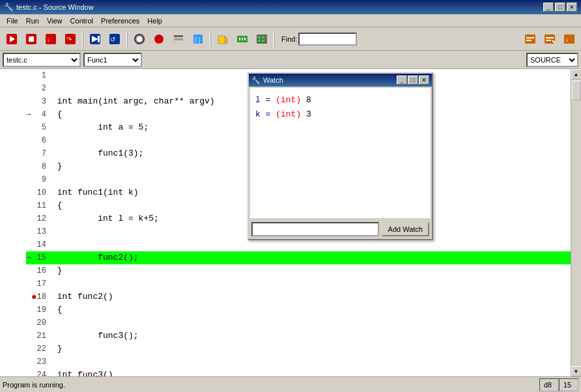  I want to click on line-number-13: 13, so click(38, 232).